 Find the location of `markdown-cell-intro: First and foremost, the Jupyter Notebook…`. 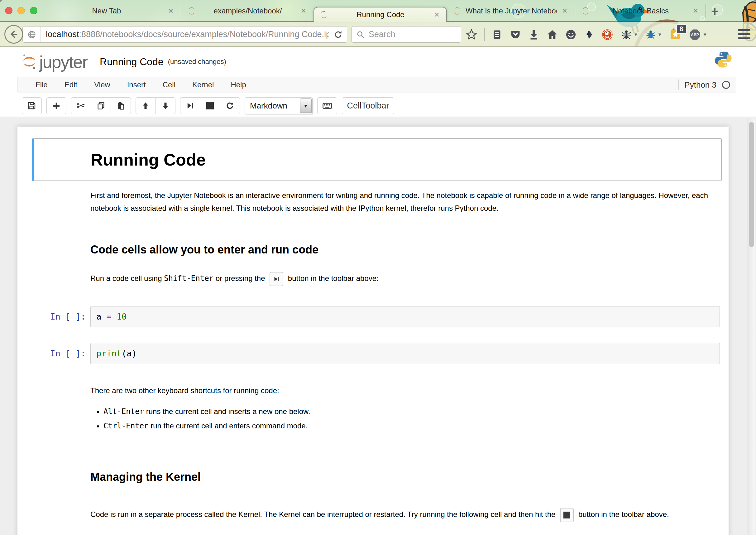

markdown-cell-intro: First and foremost, the Jupyter Notebook… is located at coordinates (377, 202).